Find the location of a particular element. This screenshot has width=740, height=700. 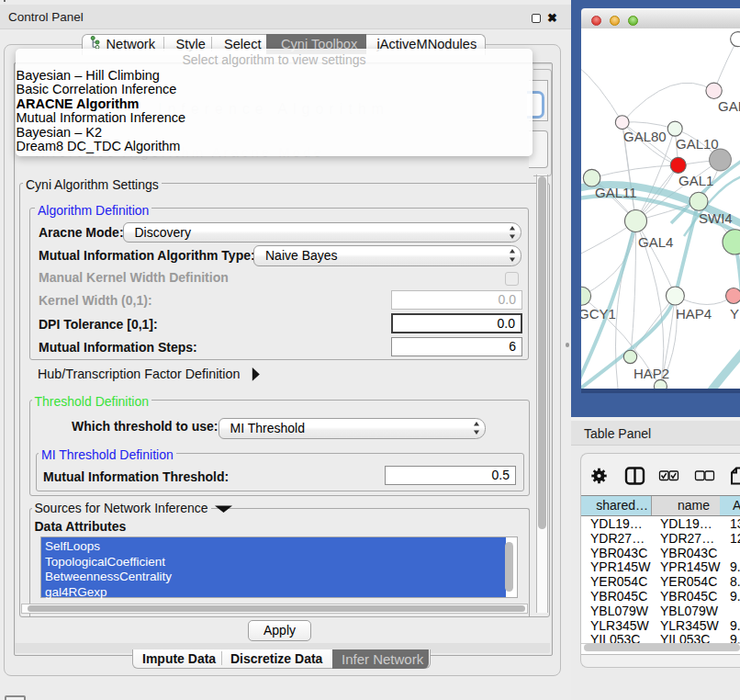

svg-text: GAL4 is located at coordinates (656, 243).